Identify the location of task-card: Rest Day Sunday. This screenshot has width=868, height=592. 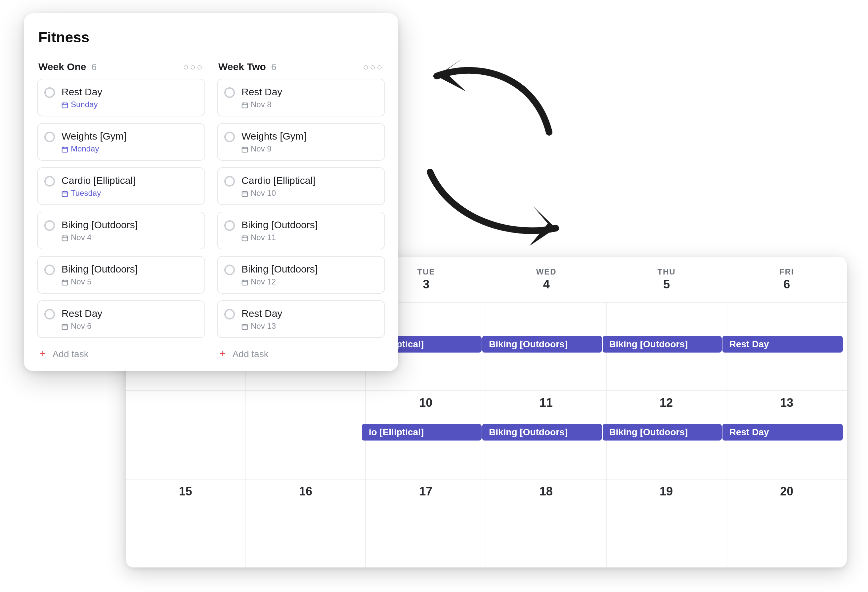
(121, 98).